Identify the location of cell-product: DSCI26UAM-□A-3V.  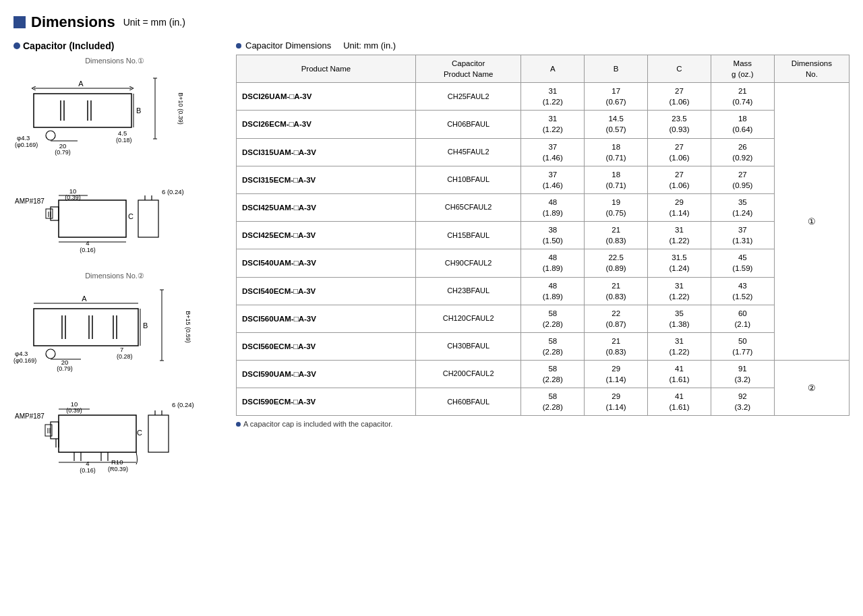
(326, 97).